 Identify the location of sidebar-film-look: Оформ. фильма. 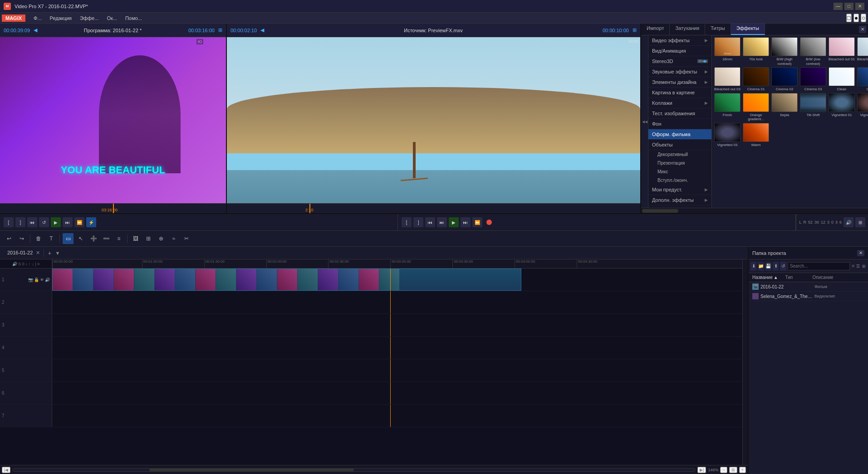
(680, 134).